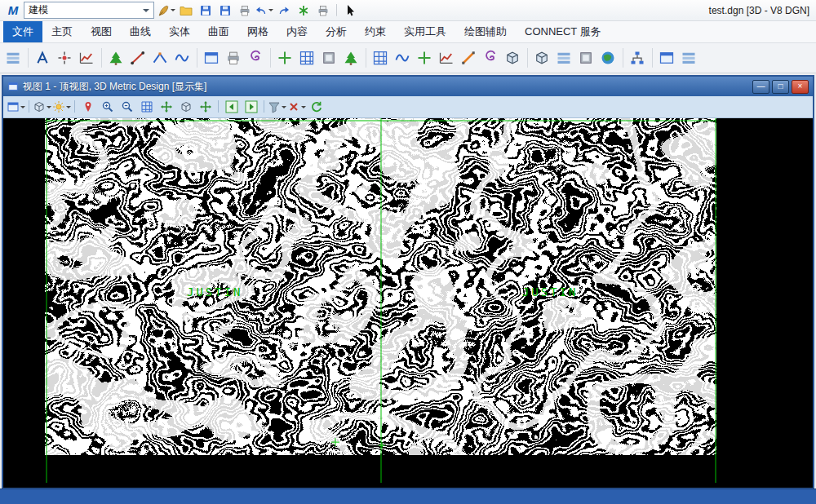 The width and height of the screenshot is (816, 504). I want to click on title-bar: M 建模, so click(408, 11).